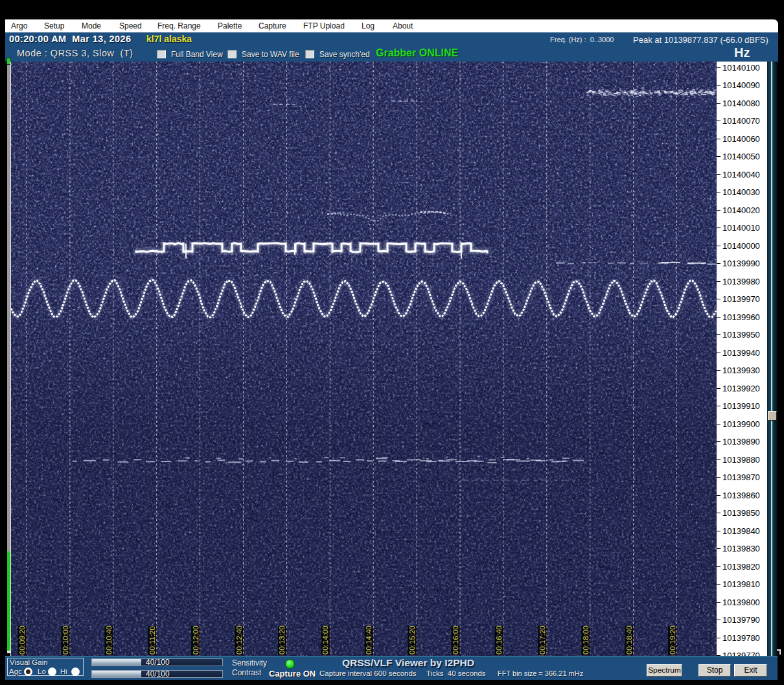 This screenshot has height=685, width=784. I want to click on svg-text: 00:10:00, so click(65, 640).